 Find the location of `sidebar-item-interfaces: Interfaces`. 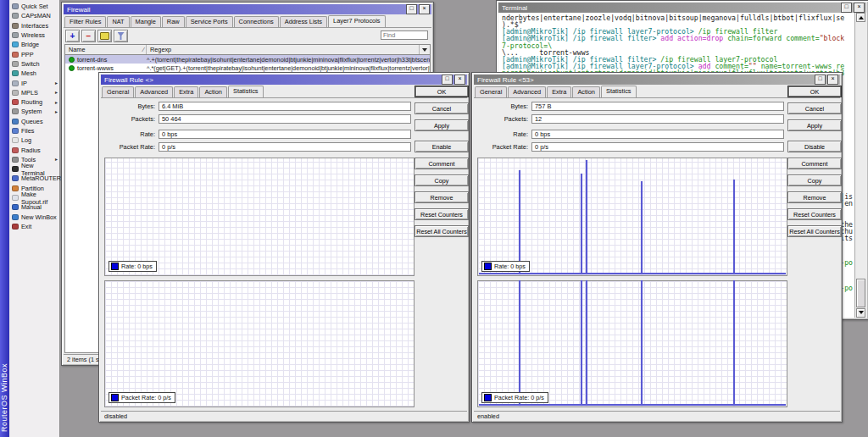

sidebar-item-interfaces: Interfaces is located at coordinates (34, 25).